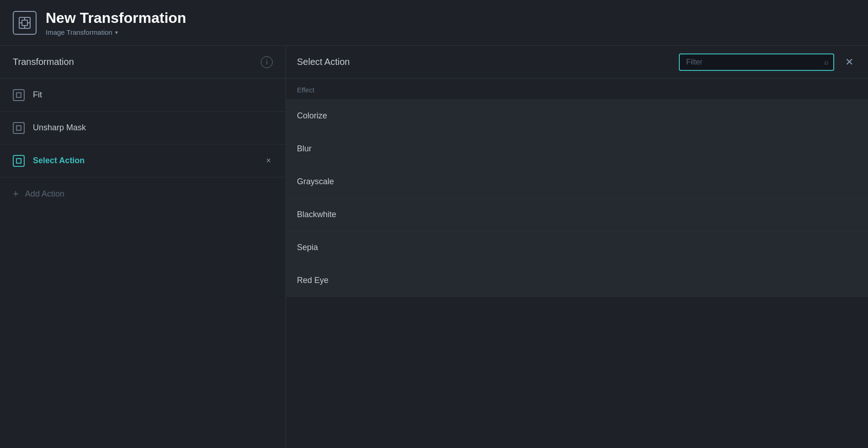  I want to click on filter-input-wrapper: ⌕, so click(757, 62).